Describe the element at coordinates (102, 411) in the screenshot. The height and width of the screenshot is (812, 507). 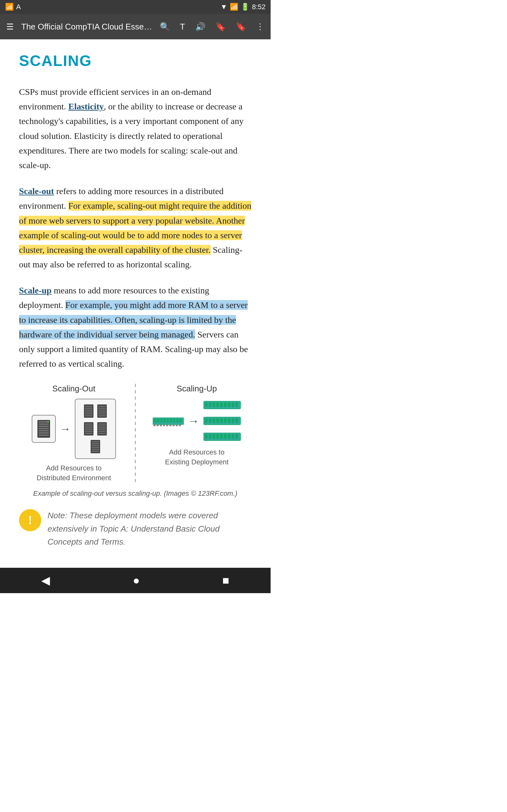
I see `server-m2-icon` at that location.